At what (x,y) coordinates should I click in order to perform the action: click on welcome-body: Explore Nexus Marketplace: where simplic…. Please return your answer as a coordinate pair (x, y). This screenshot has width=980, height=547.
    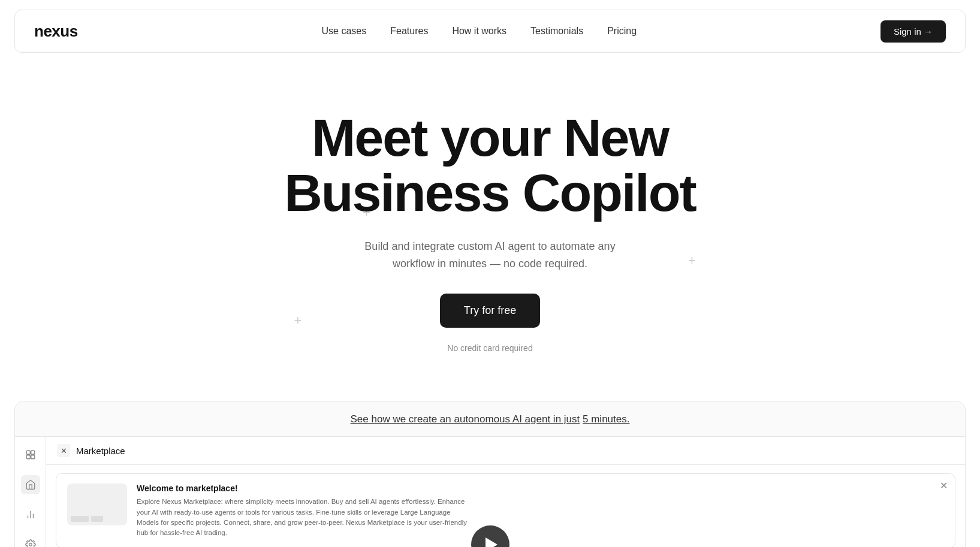
    Looking at the image, I should click on (304, 518).